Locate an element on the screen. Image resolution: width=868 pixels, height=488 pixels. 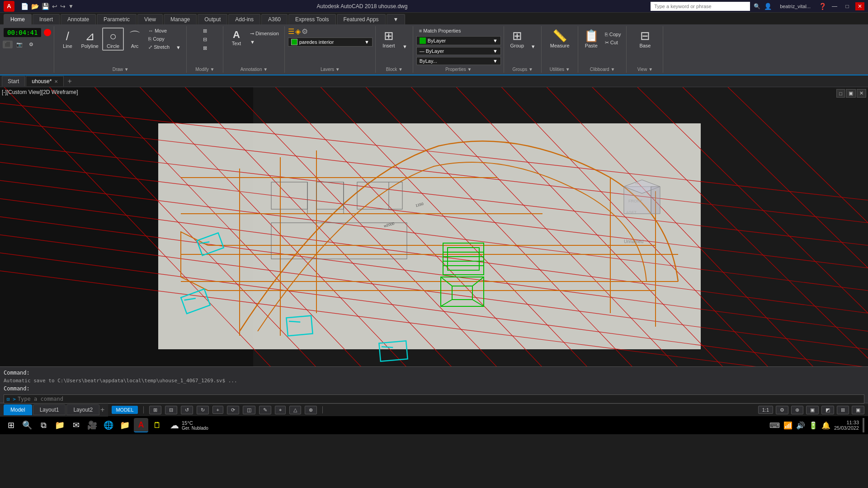
folder-button: 📁 is located at coordinates (125, 425).